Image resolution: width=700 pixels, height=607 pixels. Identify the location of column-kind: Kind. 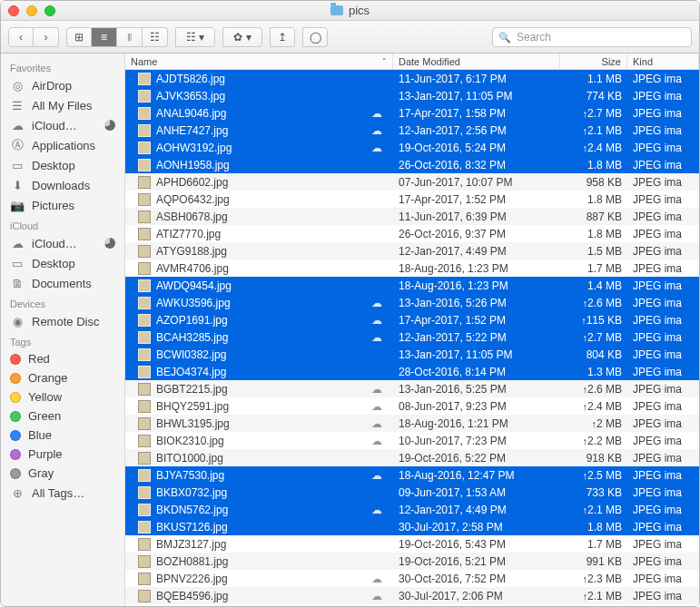
(663, 62).